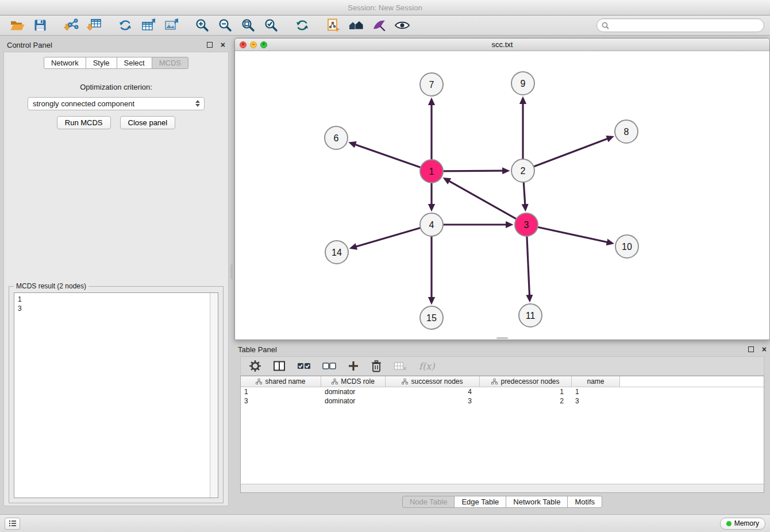 Image resolution: width=770 pixels, height=532 pixels. Describe the element at coordinates (71, 25) in the screenshot. I see `import-network-icon` at that location.